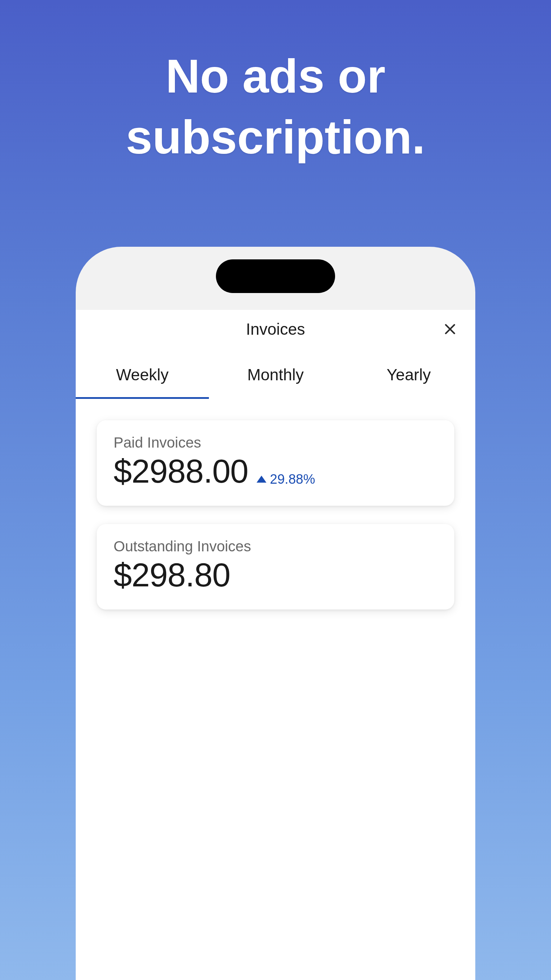 This screenshot has height=980, width=551. I want to click on close-icon, so click(450, 329).